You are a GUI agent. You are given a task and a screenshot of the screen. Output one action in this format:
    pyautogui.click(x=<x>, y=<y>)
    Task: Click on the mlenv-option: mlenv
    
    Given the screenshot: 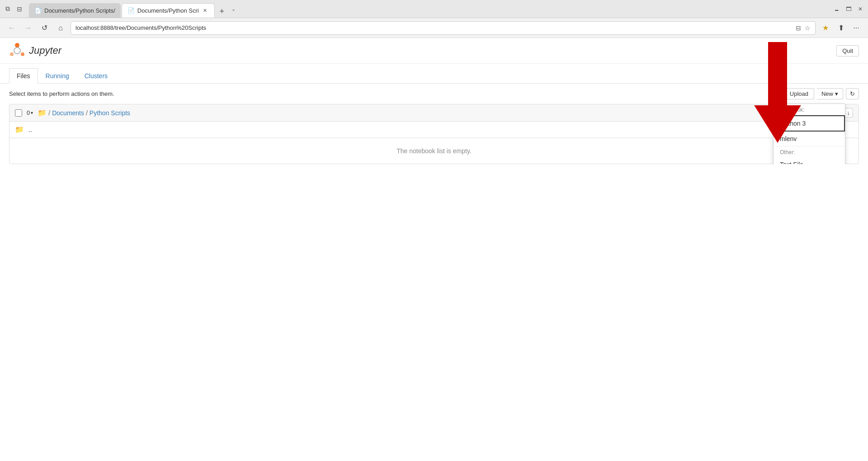 What is the action you would take?
    pyautogui.click(x=809, y=139)
    